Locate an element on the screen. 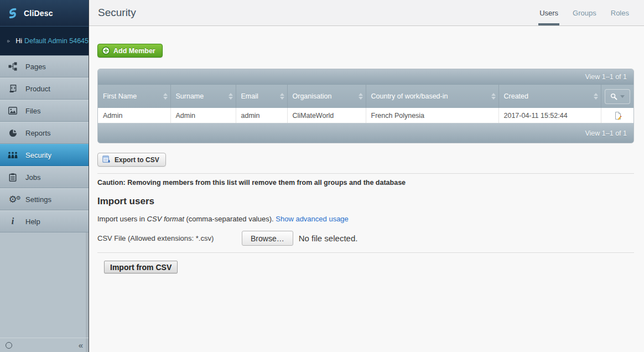  search-button is located at coordinates (617, 96).